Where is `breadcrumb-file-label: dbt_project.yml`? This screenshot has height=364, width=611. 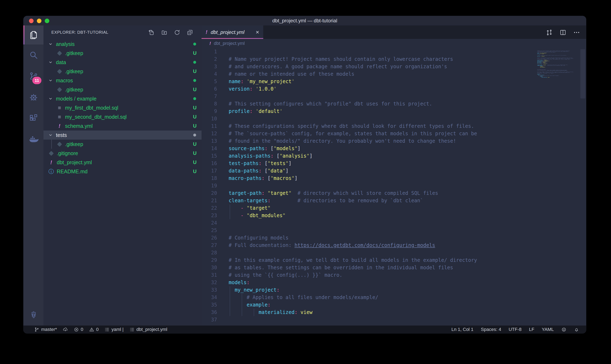 breadcrumb-file-label: dbt_project.yml is located at coordinates (229, 43).